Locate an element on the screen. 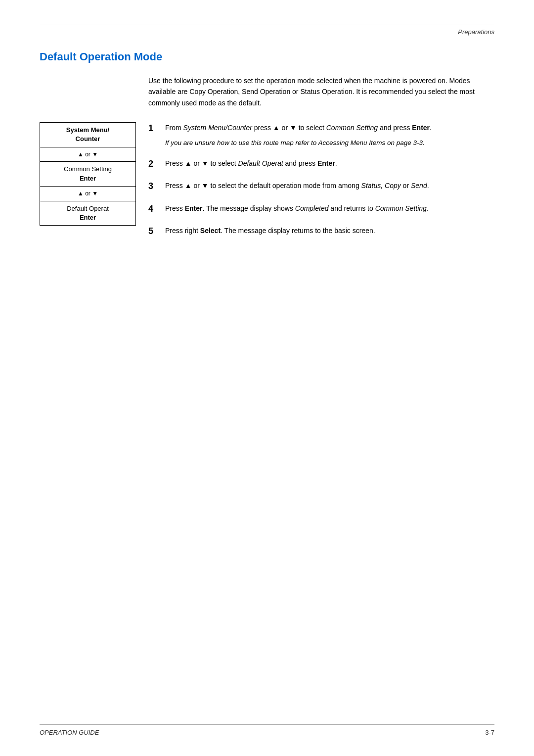 The width and height of the screenshot is (534, 756). enter-1-label: Enter is located at coordinates (88, 178).